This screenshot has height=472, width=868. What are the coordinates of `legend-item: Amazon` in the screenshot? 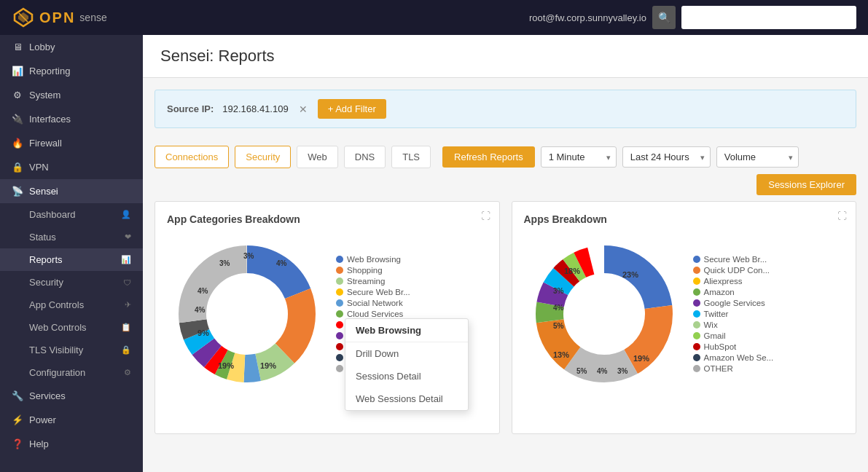 It's located at (733, 292).